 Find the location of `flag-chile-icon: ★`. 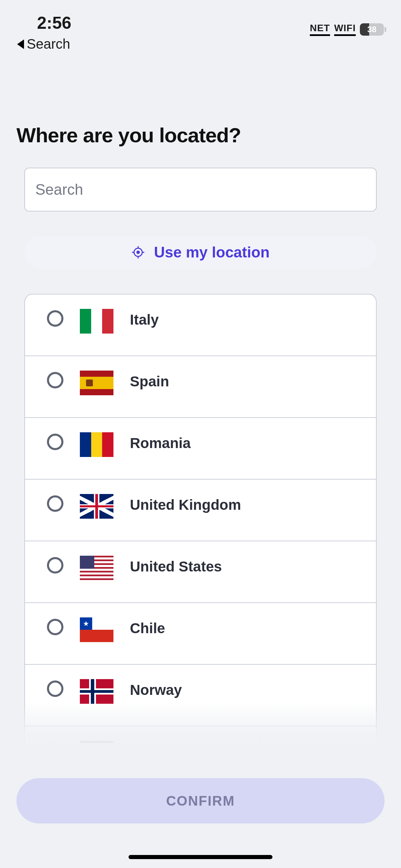

flag-chile-icon: ★ is located at coordinates (97, 630).